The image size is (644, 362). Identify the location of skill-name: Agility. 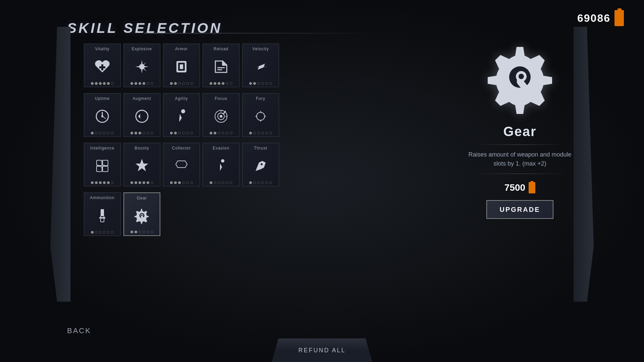
(181, 99).